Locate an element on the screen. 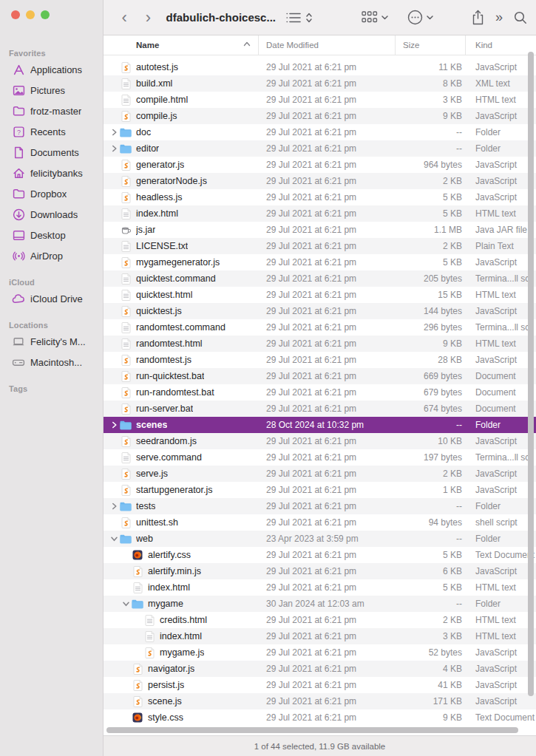  column-header-name: Name is located at coordinates (181, 45).